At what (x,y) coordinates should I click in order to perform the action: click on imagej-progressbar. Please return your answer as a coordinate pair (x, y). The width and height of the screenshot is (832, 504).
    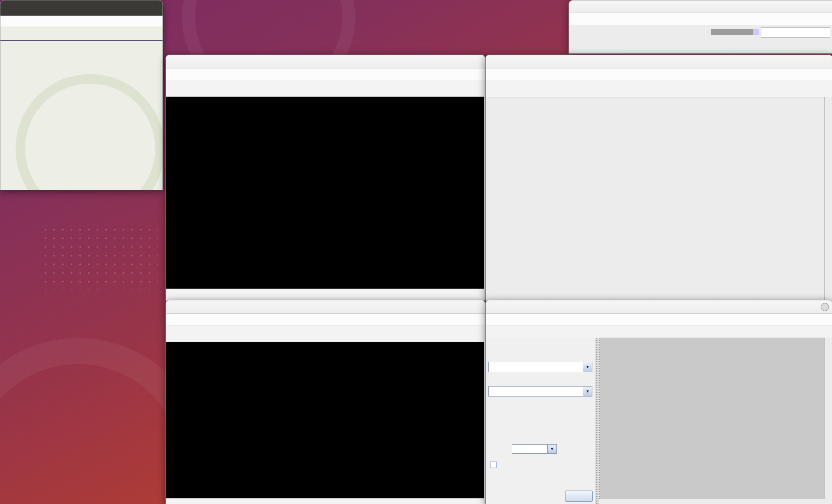
    Looking at the image, I should click on (735, 32).